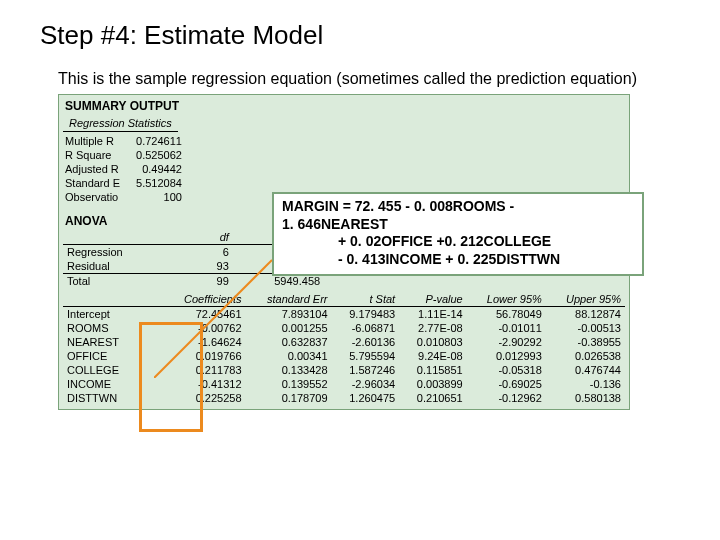 This screenshot has height=540, width=720. I want to click on equation-line-2: 1. 646NEAREST, so click(335, 224).